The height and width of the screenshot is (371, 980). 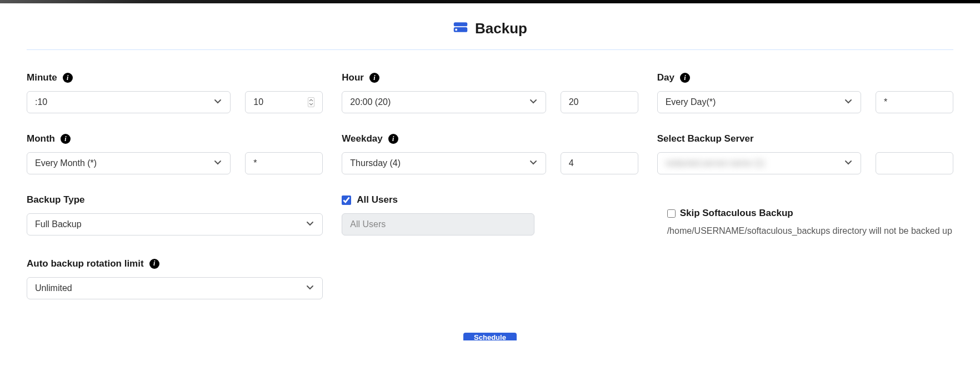 What do you see at coordinates (86, 264) in the screenshot?
I see `rotation-label: Auto backup rotation limit` at bounding box center [86, 264].